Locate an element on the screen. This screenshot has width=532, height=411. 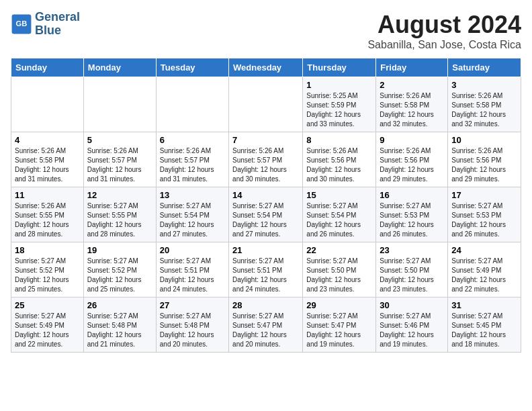
day-number: 13 is located at coordinates (192, 195).